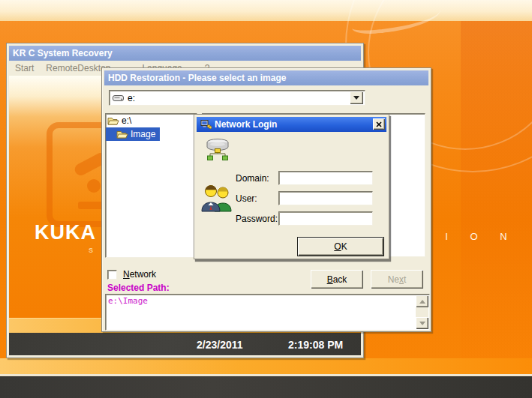 The width and height of the screenshot is (532, 398). What do you see at coordinates (291, 124) in the screenshot?
I see `login-titlebar: Network Login` at bounding box center [291, 124].